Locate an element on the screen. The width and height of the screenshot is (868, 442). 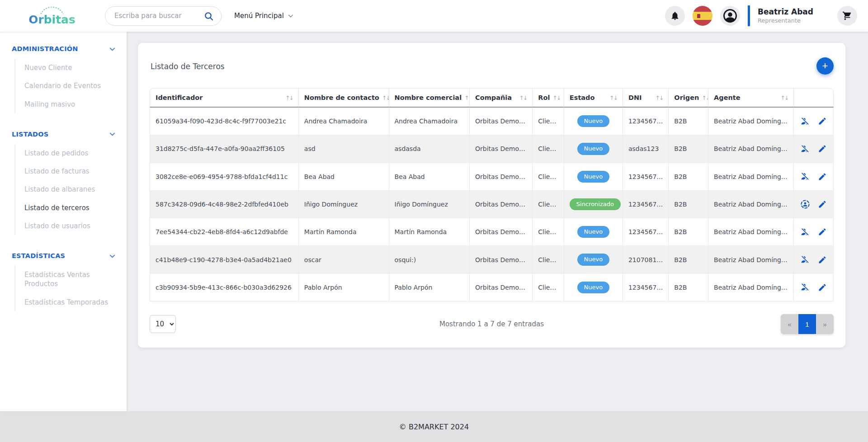
cell-nombre-contacto: asd is located at coordinates (344, 149).